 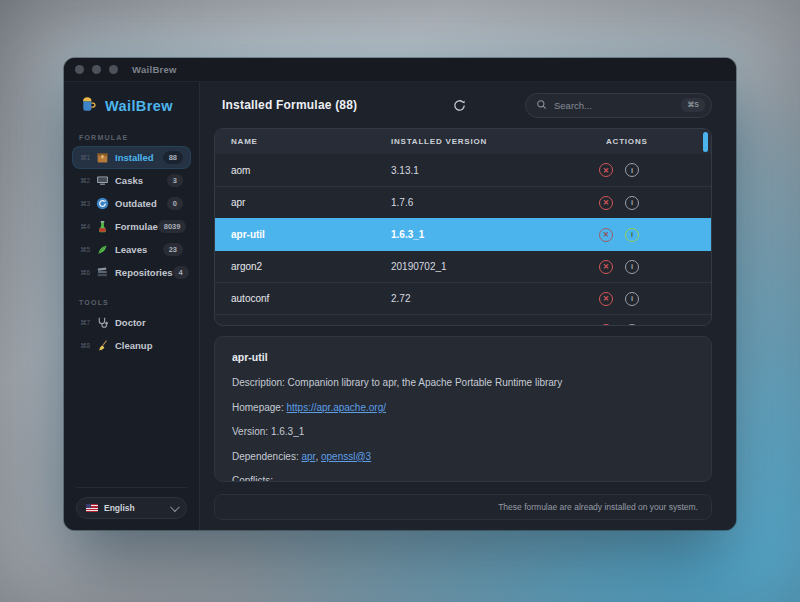 What do you see at coordinates (132, 272) in the screenshot?
I see `sidebar-item-repositories: ⌘6 Repositories 4` at bounding box center [132, 272].